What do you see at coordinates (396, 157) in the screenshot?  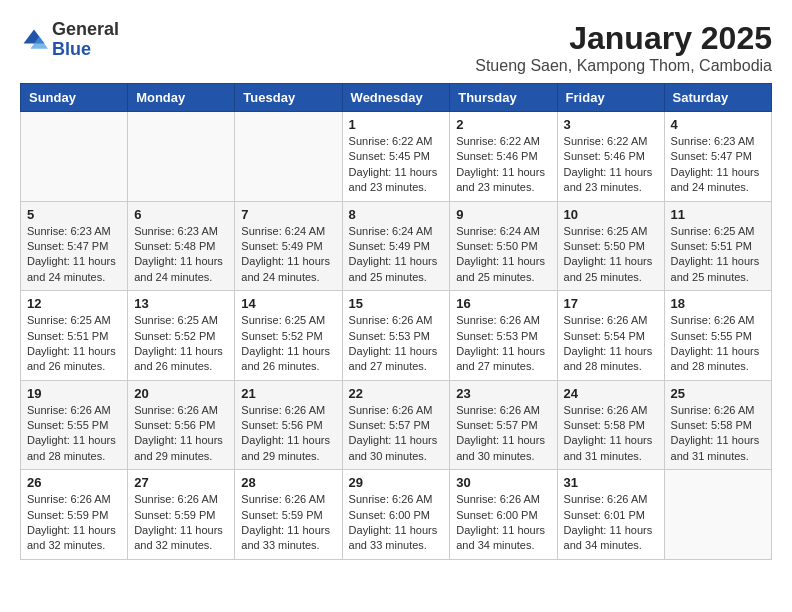 I see `day-cell: 1Sunrise: 6:22 AM Sunset: 5:45 PM Daylig…` at bounding box center [396, 157].